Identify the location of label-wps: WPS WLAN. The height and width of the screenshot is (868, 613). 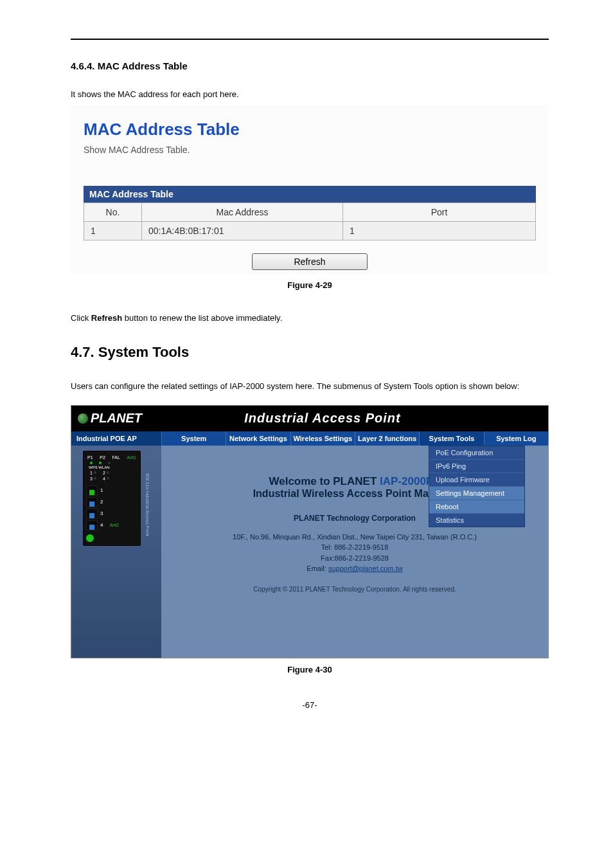
(112, 467).